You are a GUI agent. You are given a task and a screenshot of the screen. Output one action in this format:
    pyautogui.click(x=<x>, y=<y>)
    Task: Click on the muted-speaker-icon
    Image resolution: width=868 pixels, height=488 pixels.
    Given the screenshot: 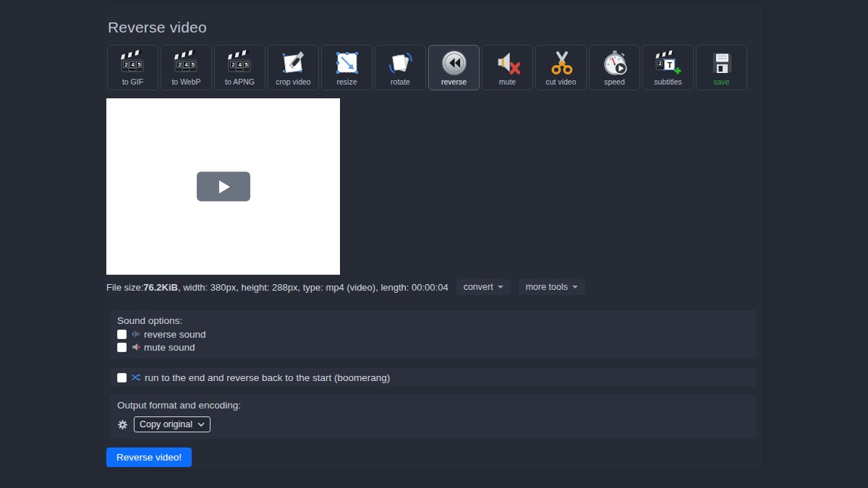 What is the action you would take?
    pyautogui.click(x=508, y=62)
    